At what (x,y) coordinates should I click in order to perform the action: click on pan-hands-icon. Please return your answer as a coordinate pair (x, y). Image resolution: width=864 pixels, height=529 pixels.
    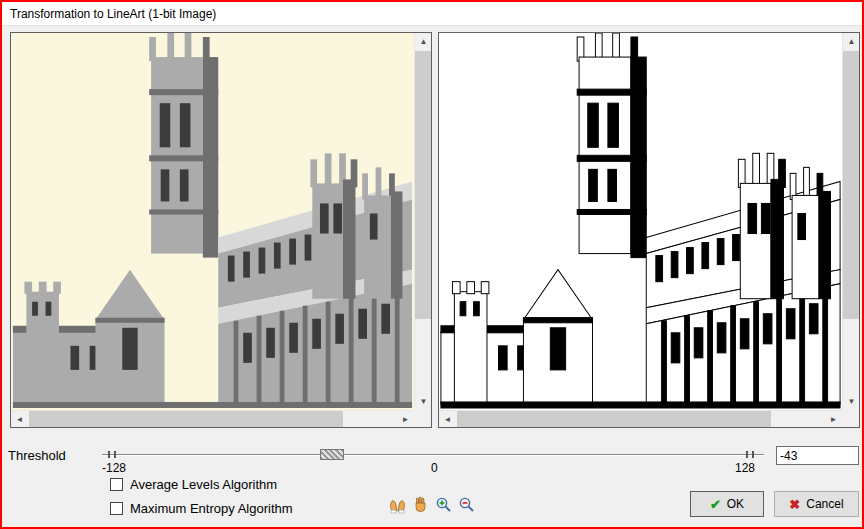
    Looking at the image, I should click on (398, 504).